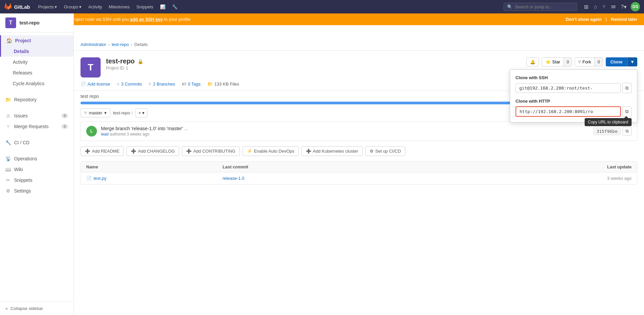 The width and height of the screenshot is (644, 315). What do you see at coordinates (95, 7) in the screenshot?
I see `nav-activity: Activity` at bounding box center [95, 7].